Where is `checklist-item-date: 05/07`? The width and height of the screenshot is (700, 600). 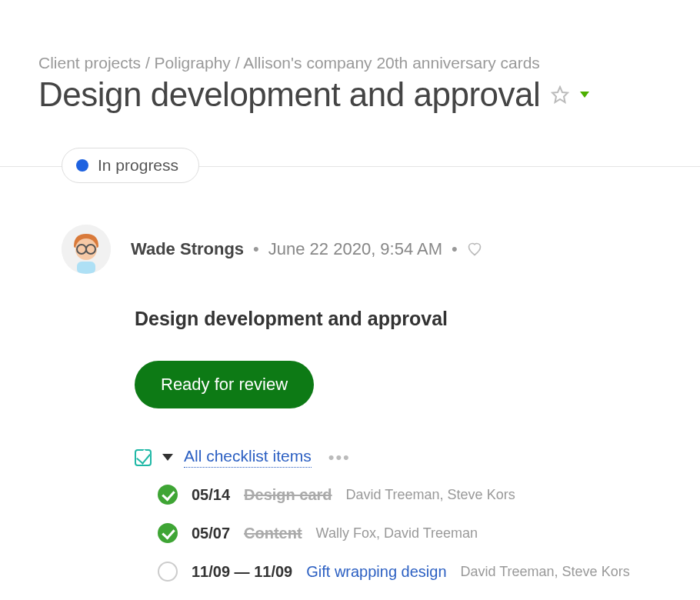
checklist-item-date: 05/07 is located at coordinates (211, 534).